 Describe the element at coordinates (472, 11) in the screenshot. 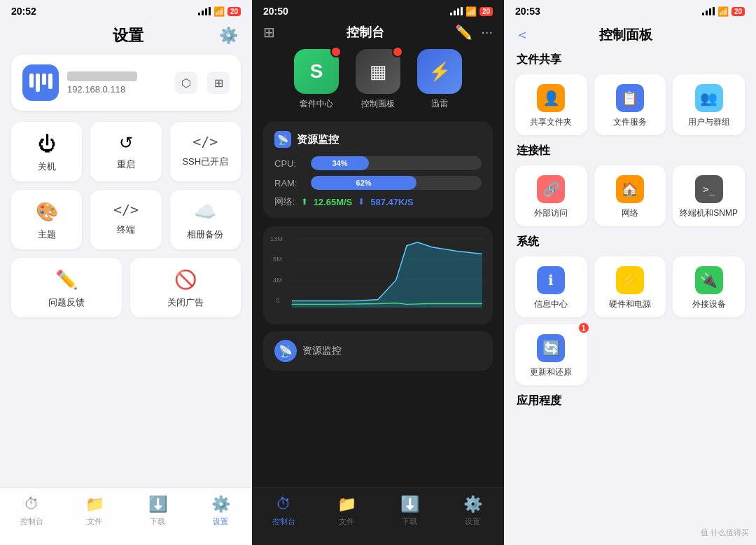

I see `status-right-2: 📶 20` at that location.